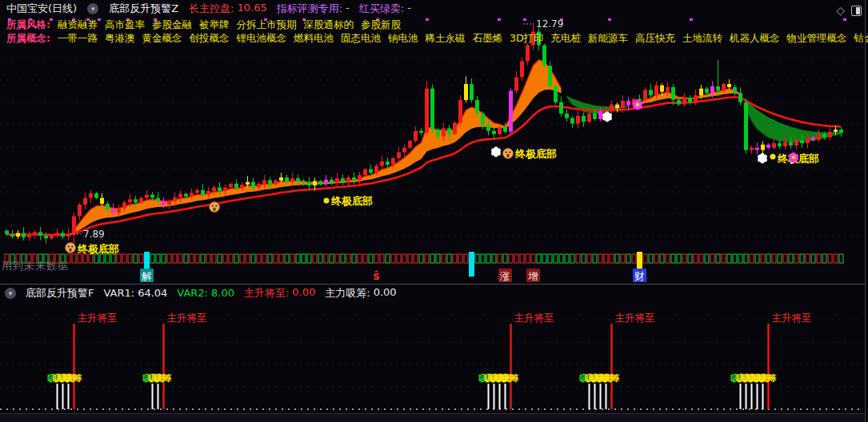  I want to click on style-tag: 融资融券, so click(78, 24).